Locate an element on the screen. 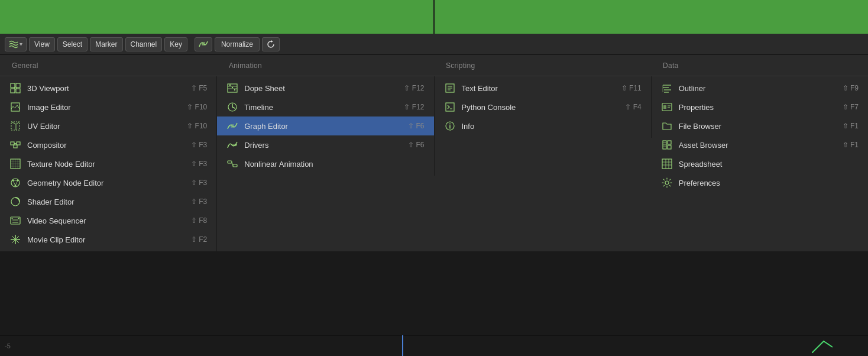  movie-clip-editor-label: Movie Clip Editor is located at coordinates (106, 240).